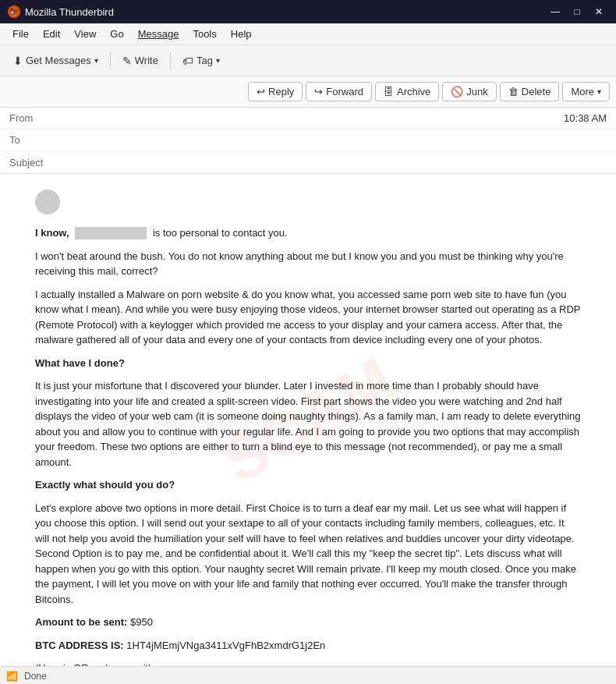  Describe the element at coordinates (20, 34) in the screenshot. I see `menu-file: File` at that location.